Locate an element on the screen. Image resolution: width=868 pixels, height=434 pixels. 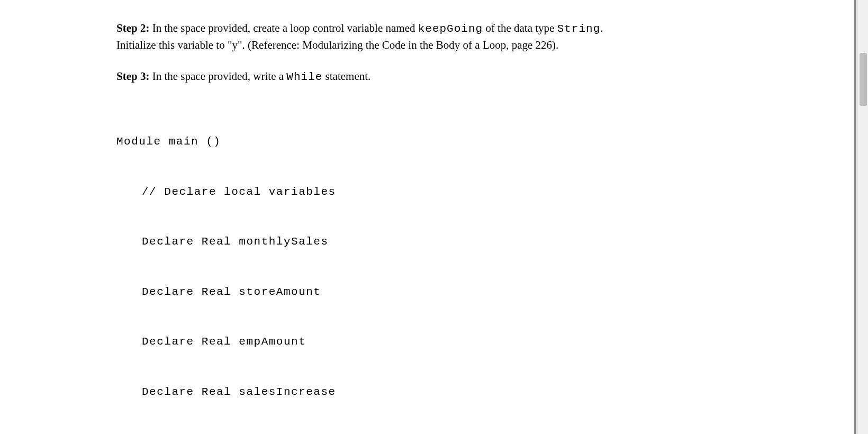
step2-seg2: of the data type is located at coordinates (520, 28).